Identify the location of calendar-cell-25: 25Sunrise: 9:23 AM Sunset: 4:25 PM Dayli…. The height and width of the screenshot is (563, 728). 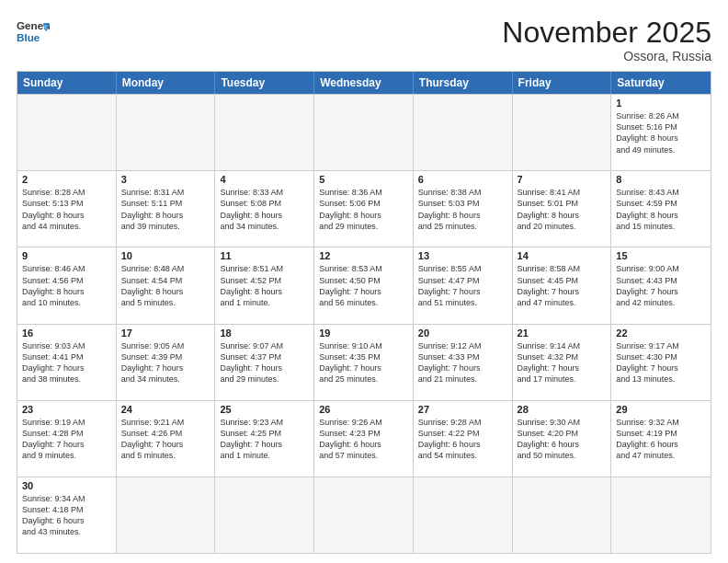
(265, 439).